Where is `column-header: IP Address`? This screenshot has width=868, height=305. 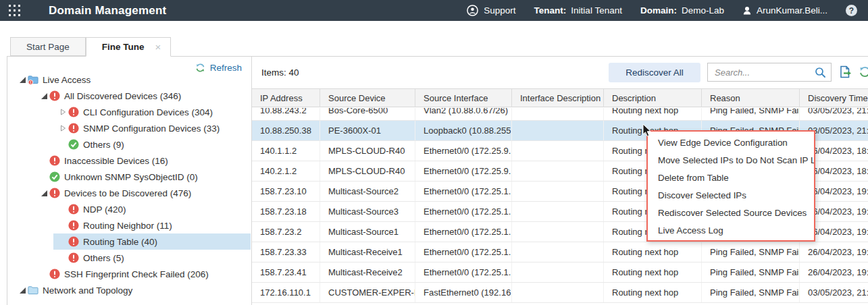 column-header: IP Address is located at coordinates (286, 99).